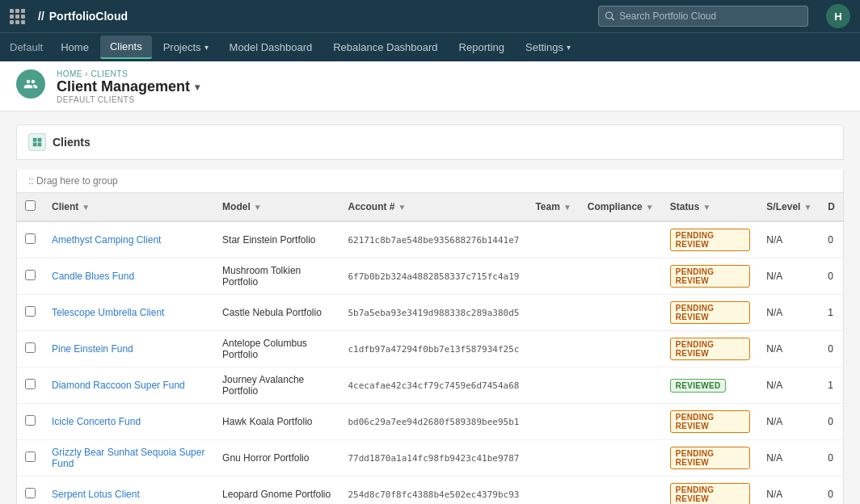  I want to click on table-row: Telescope Umbrella Client Castle Nebula …, so click(430, 313).